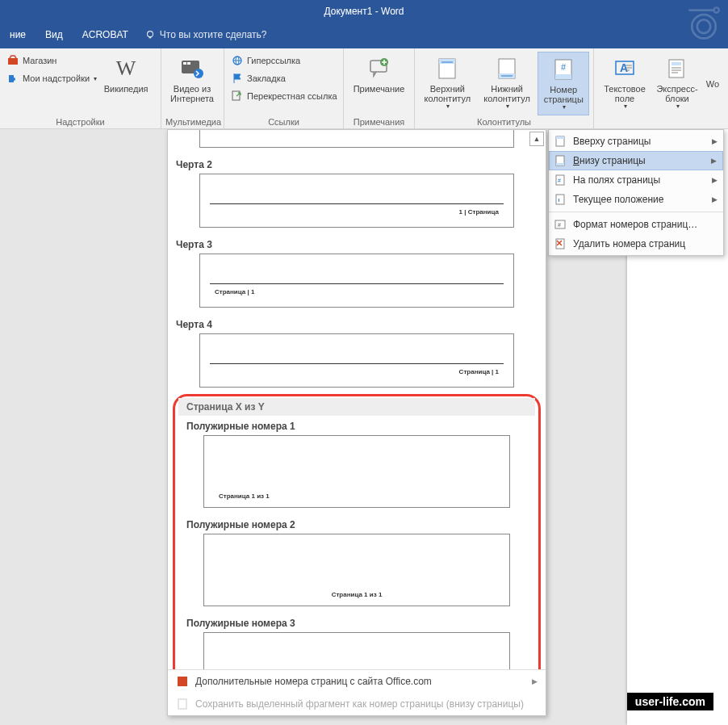  Describe the element at coordinates (560, 224) in the screenshot. I see `format-numbers-icon: #` at that location.